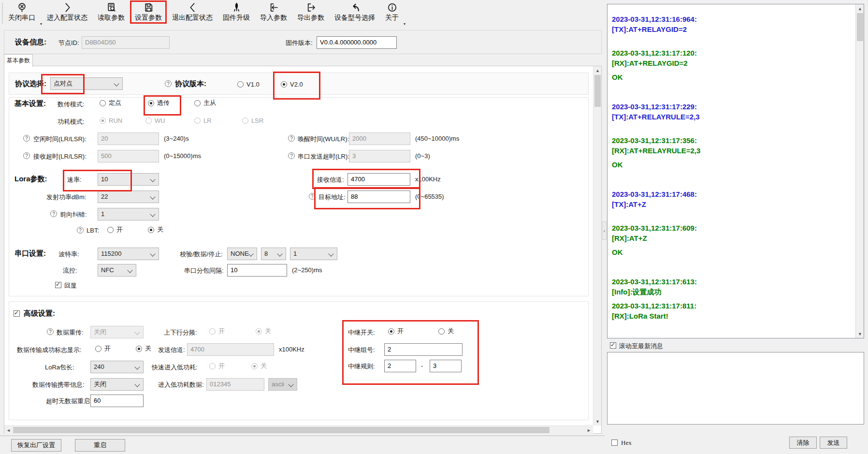 The height and width of the screenshot is (454, 868). I want to click on relay-rule-to-field: 3, so click(446, 366).